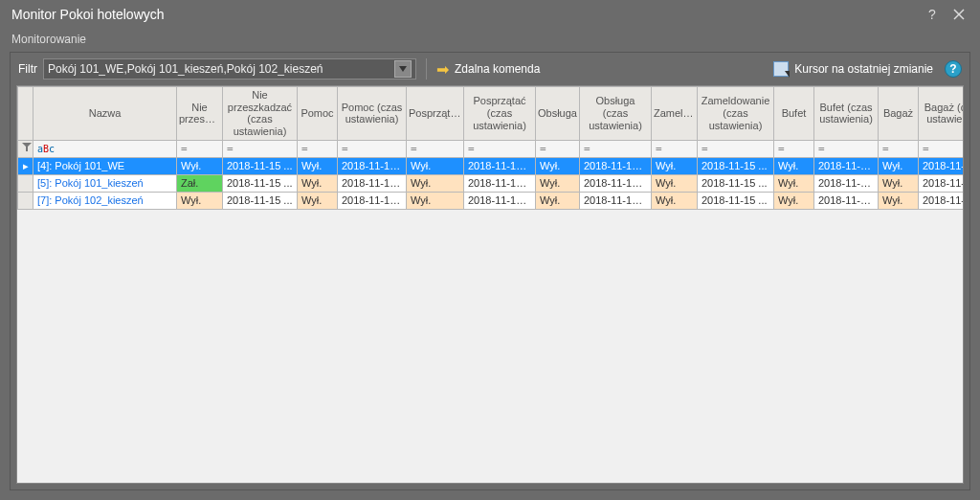 The image size is (980, 500). Describe the element at coordinates (492, 183) in the screenshot. I see `table-row: [5]: Pokój 101_kieszeńZał.2018-11-15 ...…` at that location.